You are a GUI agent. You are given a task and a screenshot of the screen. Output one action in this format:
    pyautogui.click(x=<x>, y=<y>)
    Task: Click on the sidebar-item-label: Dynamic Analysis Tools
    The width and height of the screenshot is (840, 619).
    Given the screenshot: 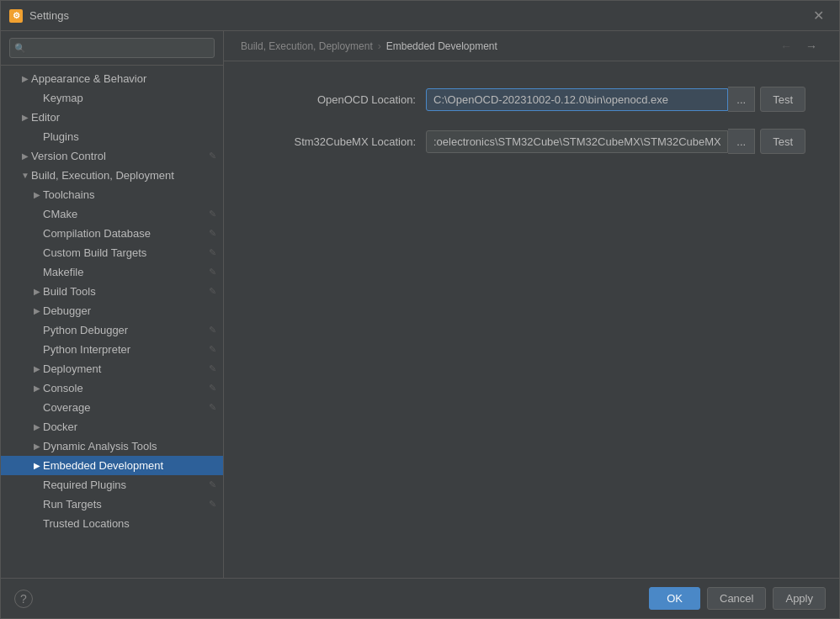 What is the action you would take?
    pyautogui.click(x=130, y=446)
    